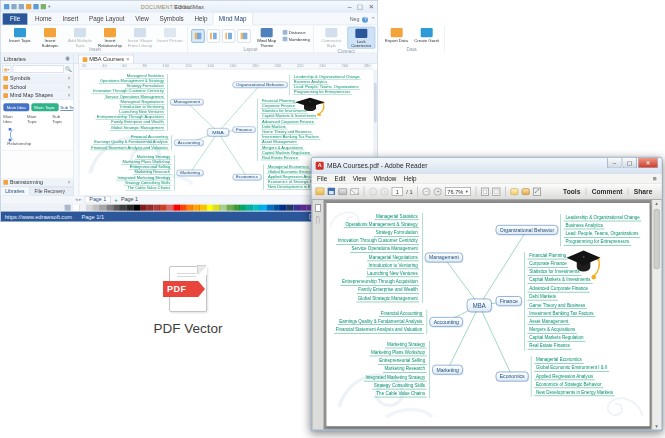  Describe the element at coordinates (525, 192) in the screenshot. I see `highlight-icon` at that location.